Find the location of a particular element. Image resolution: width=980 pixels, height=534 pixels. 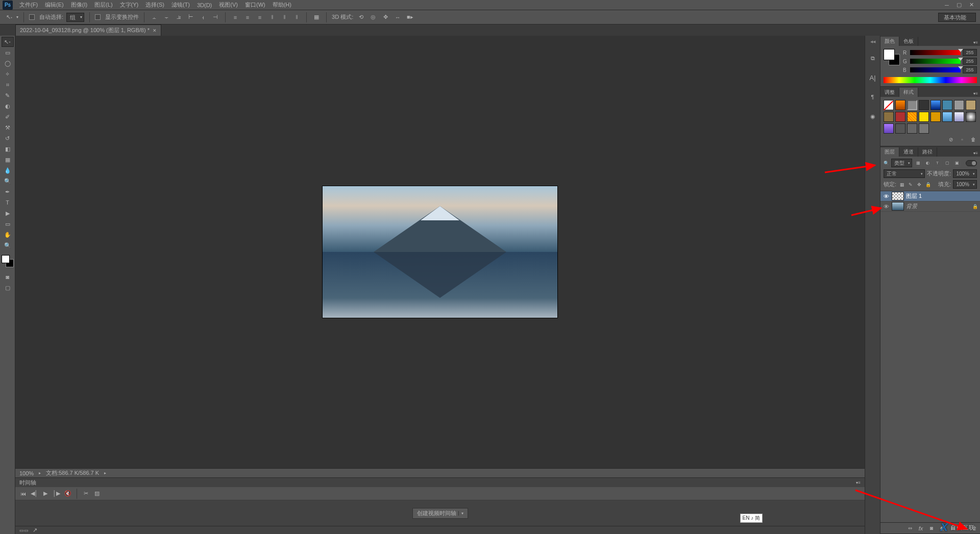

3d-roll-icon: ◎ is located at coordinates (373, 17).